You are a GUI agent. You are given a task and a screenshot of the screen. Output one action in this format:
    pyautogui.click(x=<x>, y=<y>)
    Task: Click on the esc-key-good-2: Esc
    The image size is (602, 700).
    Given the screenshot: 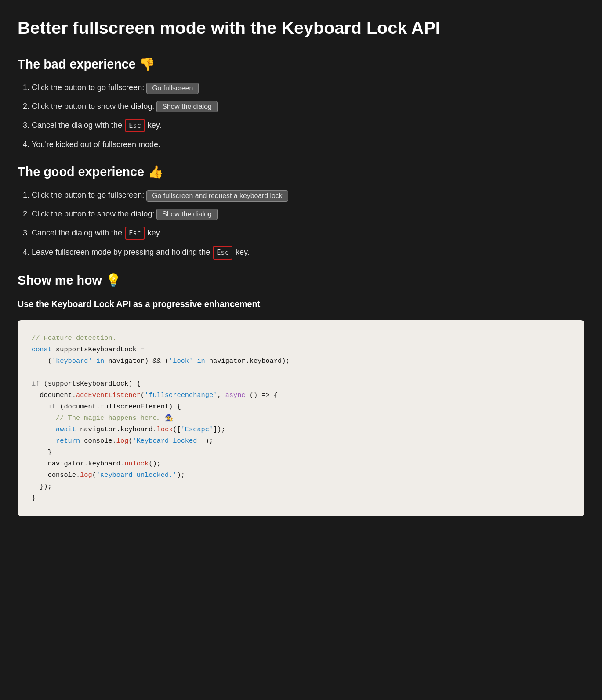 What is the action you would take?
    pyautogui.click(x=223, y=253)
    